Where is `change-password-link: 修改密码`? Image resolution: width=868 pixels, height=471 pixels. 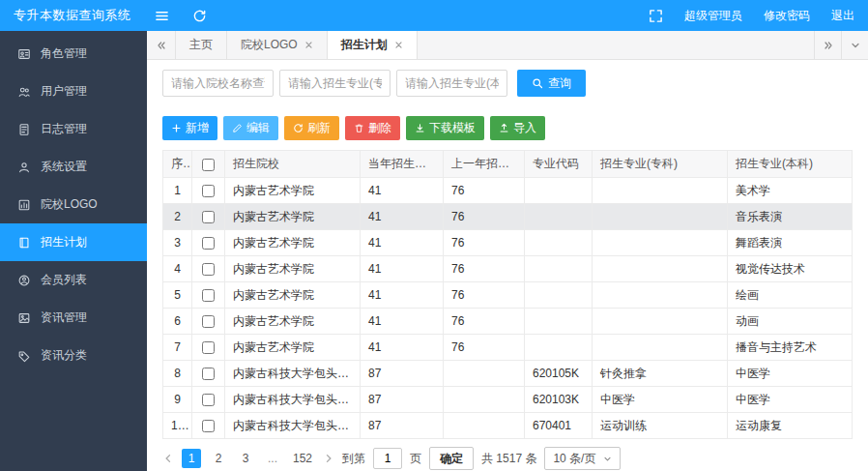
change-password-link: 修改密码 is located at coordinates (787, 15).